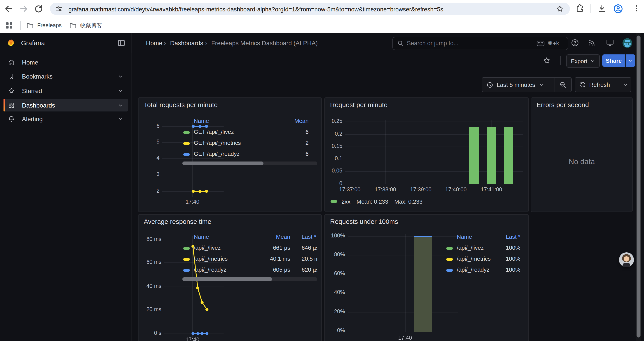 Image resolution: width=644 pixels, height=341 pixels. Describe the element at coordinates (230, 155) in the screenshot. I see `panel-total-requests: Total requests per minute 6 5 4 3 2 17:4…` at that location.